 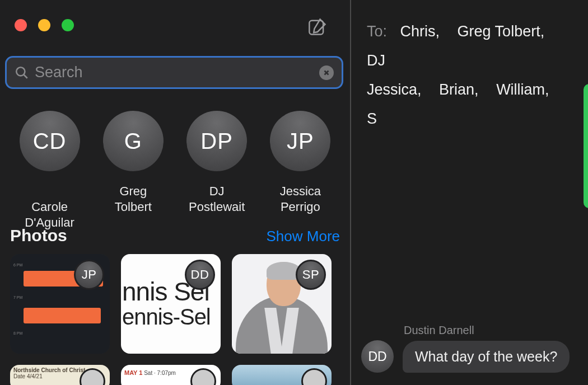 What do you see at coordinates (39, 236) in the screenshot?
I see `photos-title: Photos` at bounding box center [39, 236].